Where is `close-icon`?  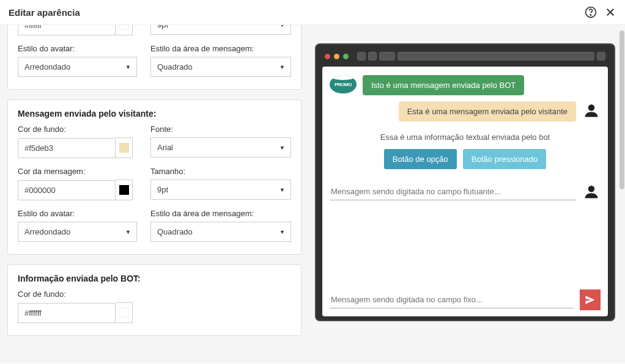 close-icon is located at coordinates (610, 12).